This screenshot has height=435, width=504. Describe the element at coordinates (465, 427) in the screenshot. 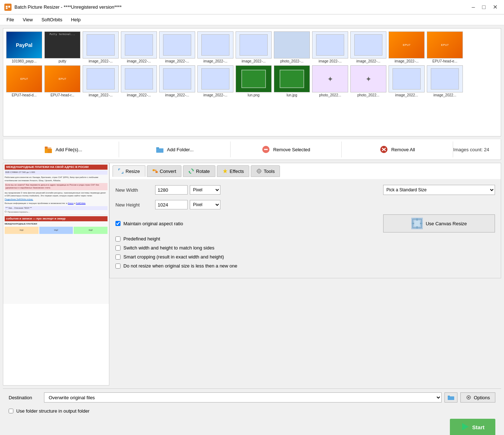

I see `start-icon` at that location.